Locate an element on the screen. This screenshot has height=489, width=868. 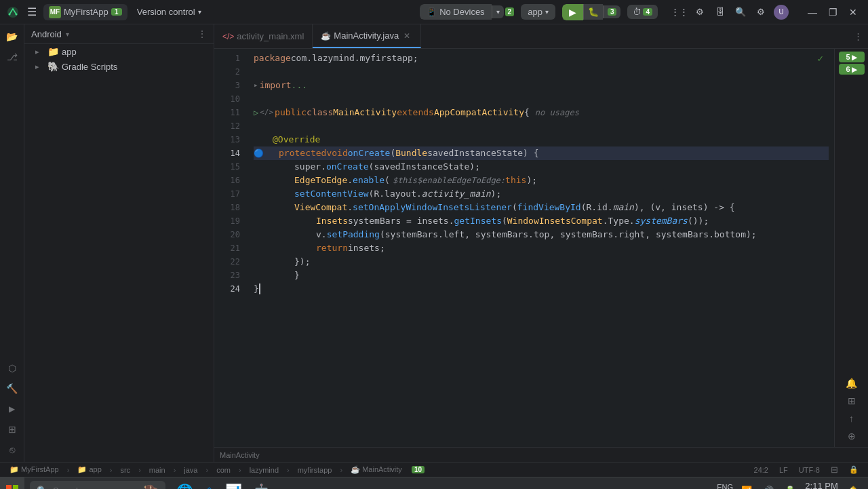
tab-activity-main-xml: </> activity_main.xml is located at coordinates (263, 37).